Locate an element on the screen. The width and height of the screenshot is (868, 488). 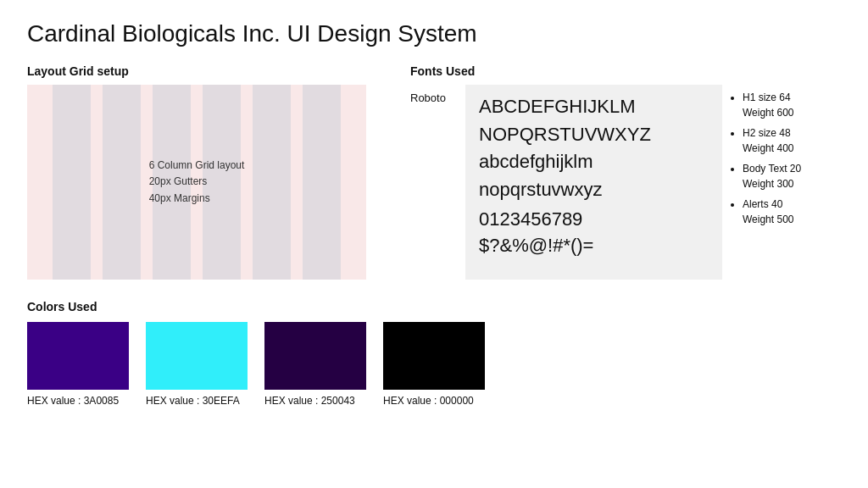
color-item-0: HEX value : 3A0085 is located at coordinates (78, 364).